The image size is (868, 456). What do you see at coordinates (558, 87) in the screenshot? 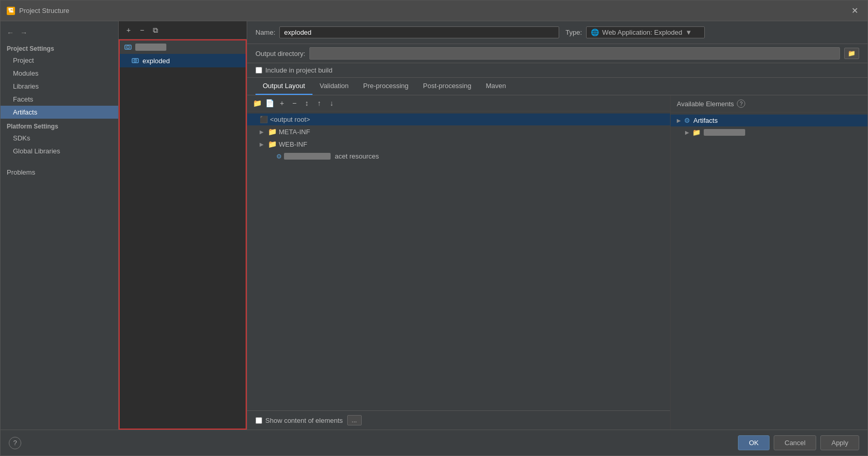
I see `tabs-row: Output Layout Validation Pre-processing …` at bounding box center [558, 87].